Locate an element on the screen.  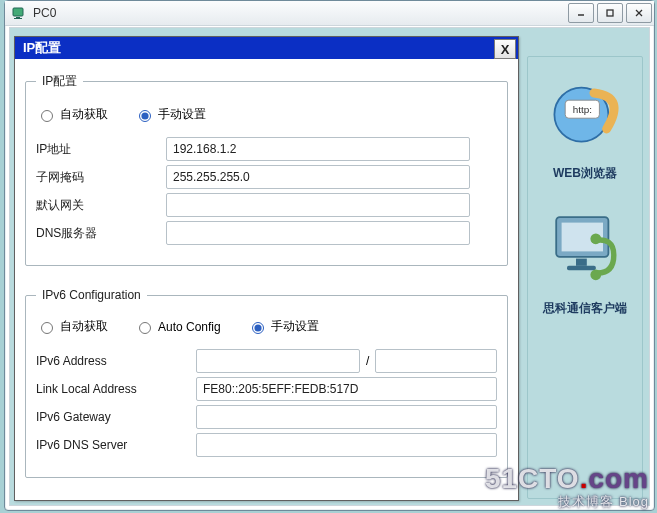
web-browser-item: http: WEB浏览器 is located at coordinates (585, 122).